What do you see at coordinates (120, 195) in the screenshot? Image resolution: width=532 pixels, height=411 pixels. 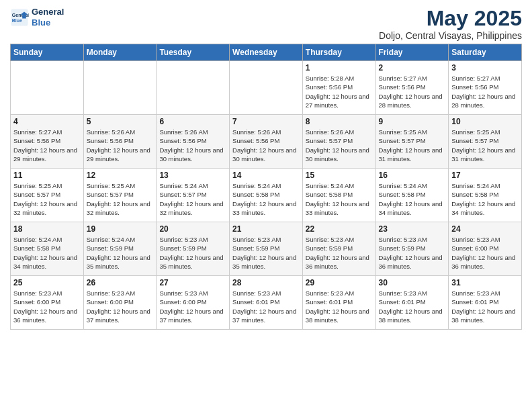 I see `calendar-cell: 12Sunrise: 5:25 AMSunset: 5:57 PMDayligh…` at bounding box center [120, 195].